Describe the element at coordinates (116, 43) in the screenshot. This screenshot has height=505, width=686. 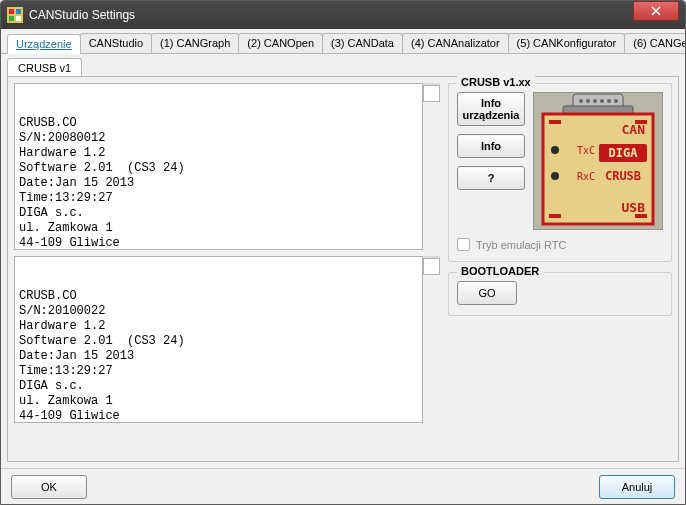
I see `tab-canstudio: CANStudio` at that location.